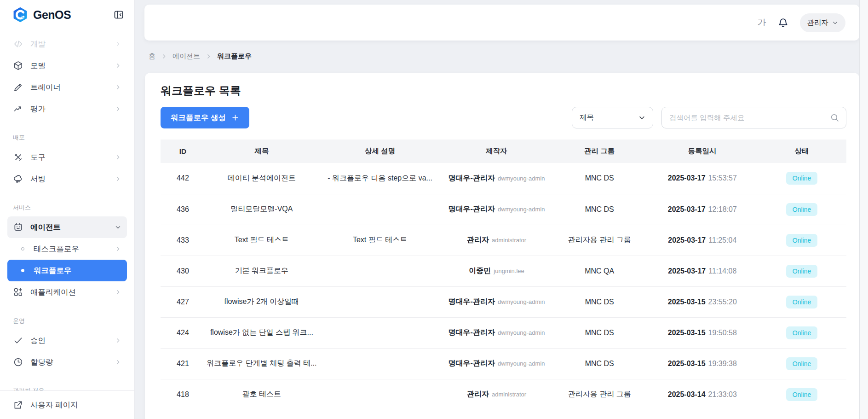 The image size is (868, 419). Describe the element at coordinates (183, 394) in the screenshot. I see `cell-id: 418` at that location.